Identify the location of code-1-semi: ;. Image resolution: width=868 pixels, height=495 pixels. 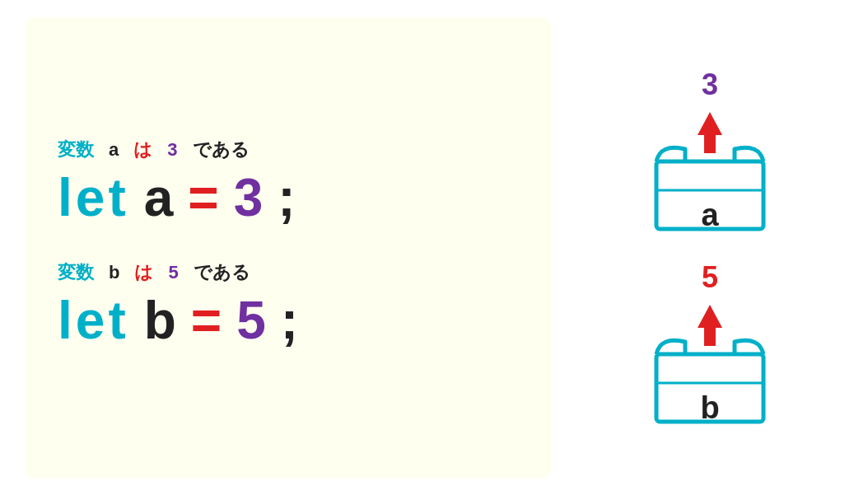
(287, 198).